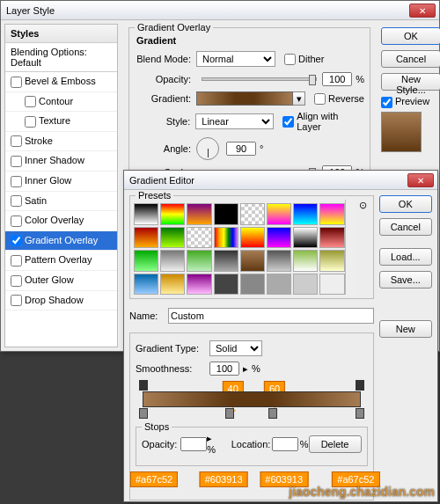 This screenshot has width=440, height=504. What do you see at coordinates (252, 399) in the screenshot?
I see `gradient-track` at bounding box center [252, 399].